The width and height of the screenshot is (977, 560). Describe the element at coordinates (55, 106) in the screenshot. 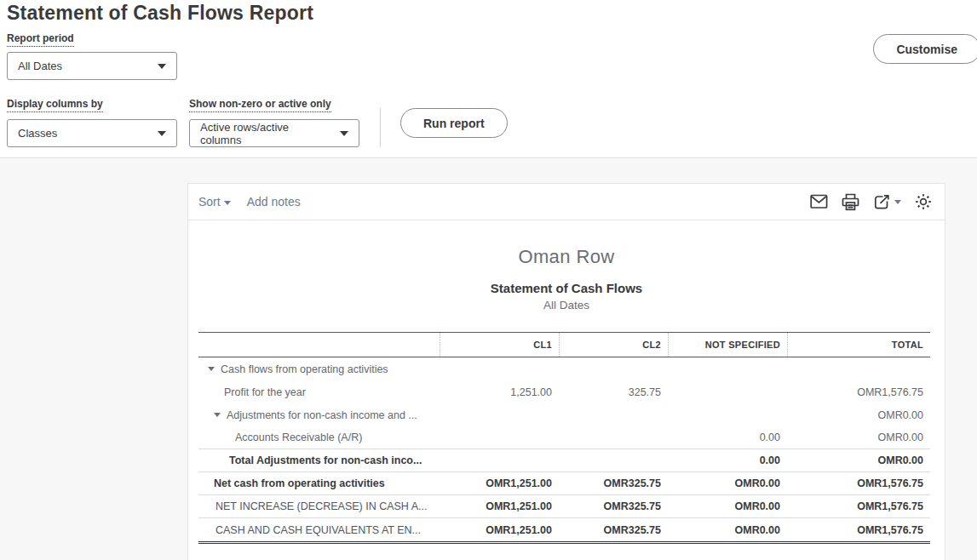

I see `display-columns-by-label: Display columns by` at that location.